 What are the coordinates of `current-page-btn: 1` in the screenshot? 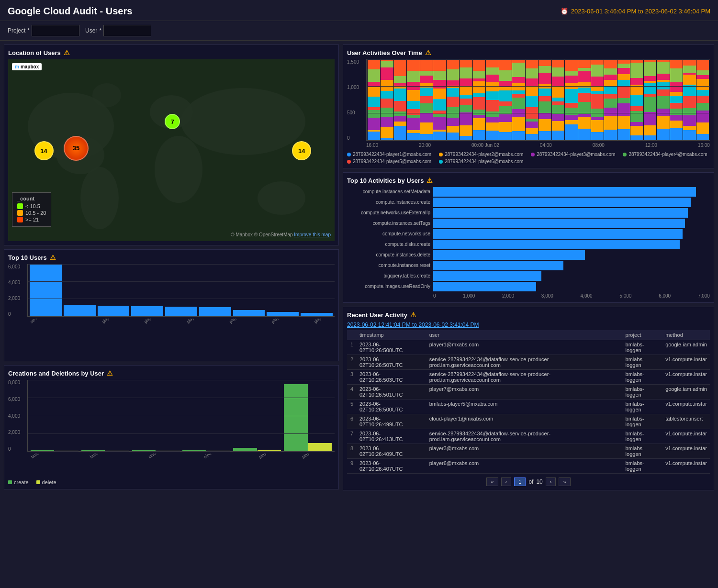 It's located at (520, 482).